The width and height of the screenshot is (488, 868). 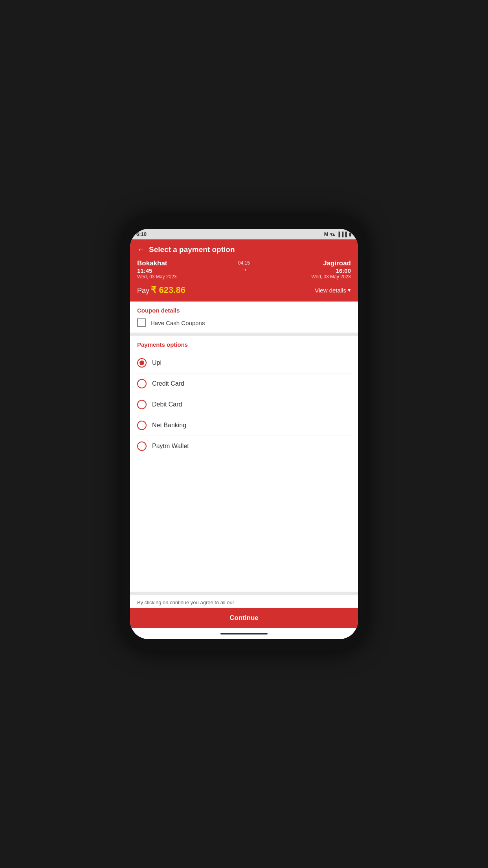 I want to click on coupon-section-title: Coupon details, so click(x=244, y=311).